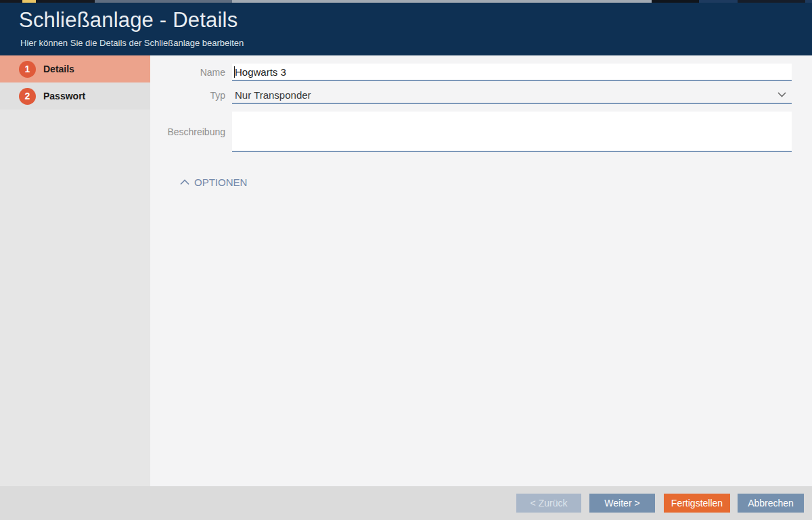 Image resolution: width=812 pixels, height=520 pixels. What do you see at coordinates (27, 96) in the screenshot?
I see `step-number-badge: 2` at bounding box center [27, 96].